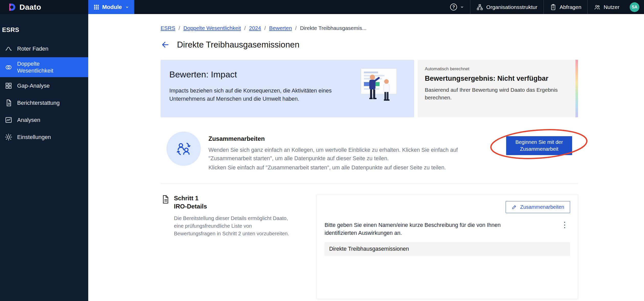 This screenshot has height=301, width=644. Describe the element at coordinates (375, 87) in the screenshot. I see `whiteboard-illustration` at that location.